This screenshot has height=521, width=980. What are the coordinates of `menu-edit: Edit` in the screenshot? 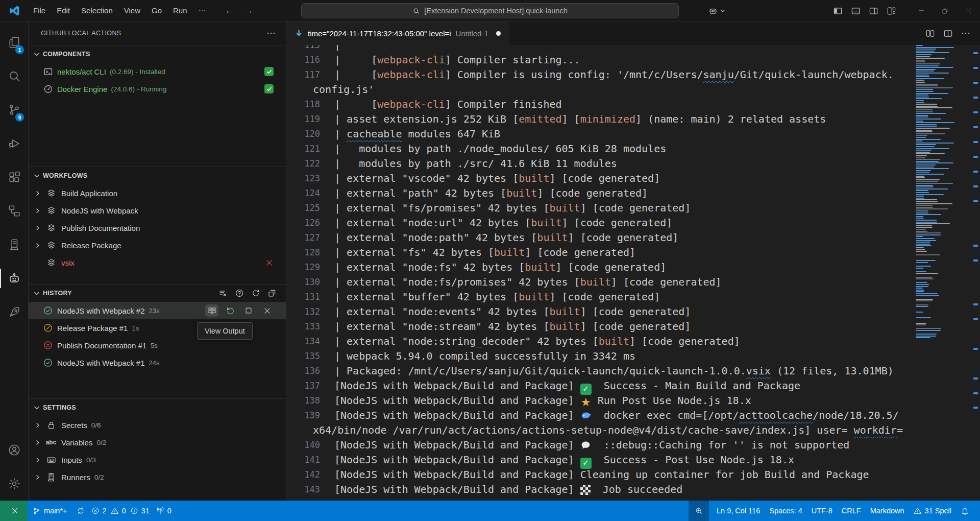 It's located at (63, 11).